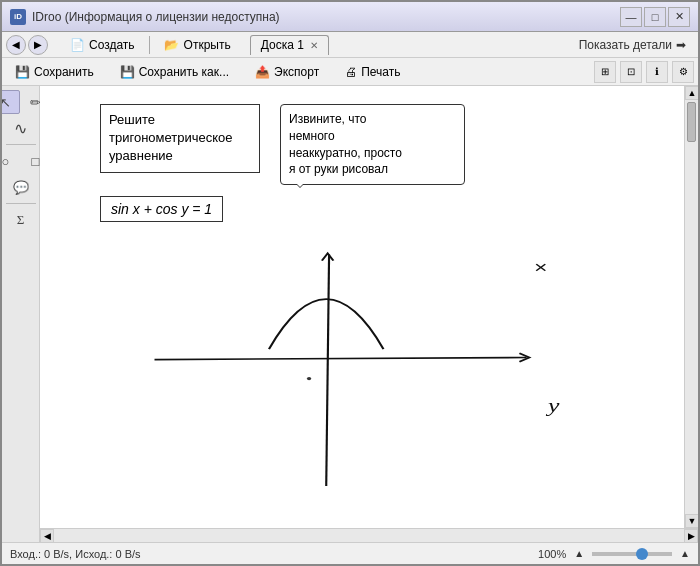 The height and width of the screenshot is (566, 700). Describe the element at coordinates (655, 17) in the screenshot. I see `window-controls: — □ ✕` at that location.